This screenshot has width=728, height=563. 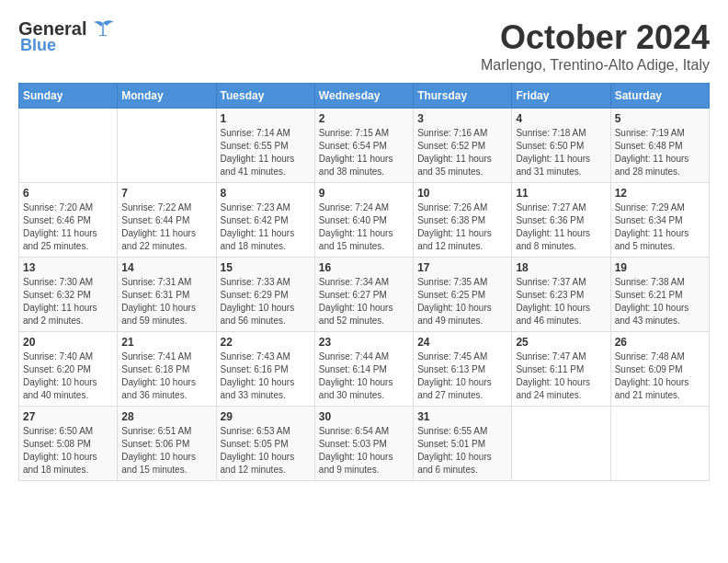 I want to click on calendar-cell: 31Sunrise: 6:55 AM Sunset: 5:01 PM Dayli…, so click(x=463, y=443).